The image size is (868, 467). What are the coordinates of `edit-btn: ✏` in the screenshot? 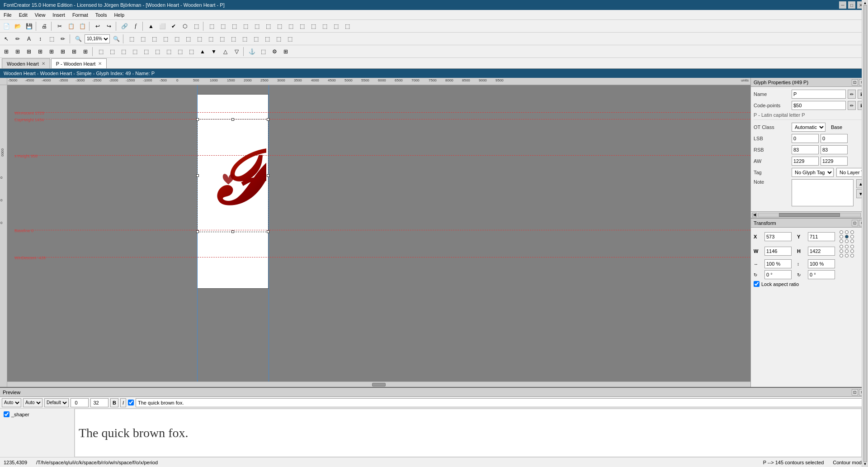 It's located at (18, 39).